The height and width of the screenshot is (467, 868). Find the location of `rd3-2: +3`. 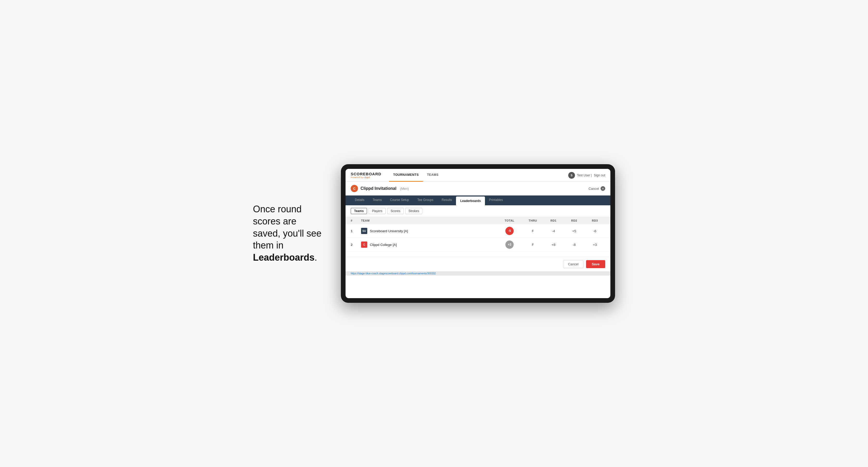

rd3-2: +3 is located at coordinates (595, 245).